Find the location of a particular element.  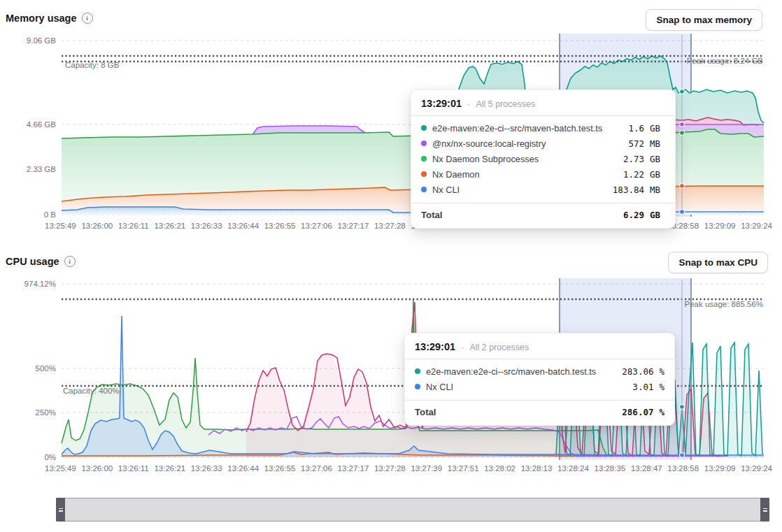

total-value: 6.29 is located at coordinates (627, 215).